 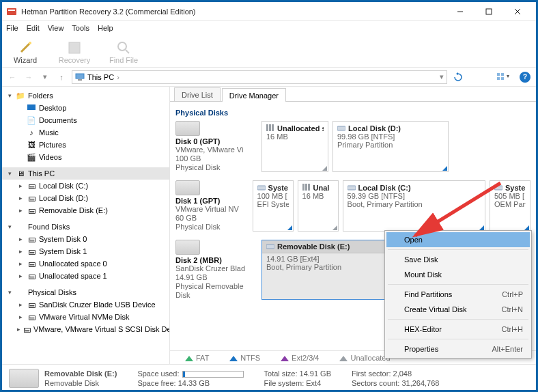 I want to click on breadcrumb: This PC › ▾, so click(x=259, y=77).